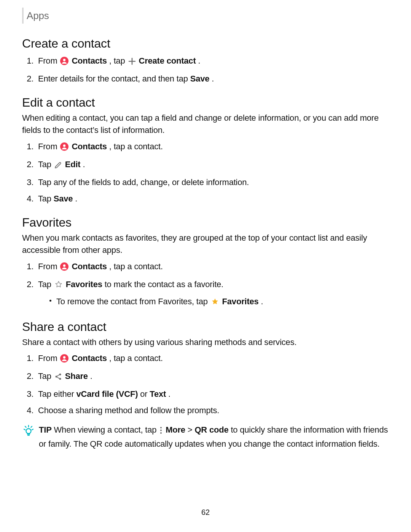 Image resolution: width=411 pixels, height=532 pixels. Describe the element at coordinates (212, 182) in the screenshot. I see `list-item: Tap any of the fields to add, change, or…` at that location.